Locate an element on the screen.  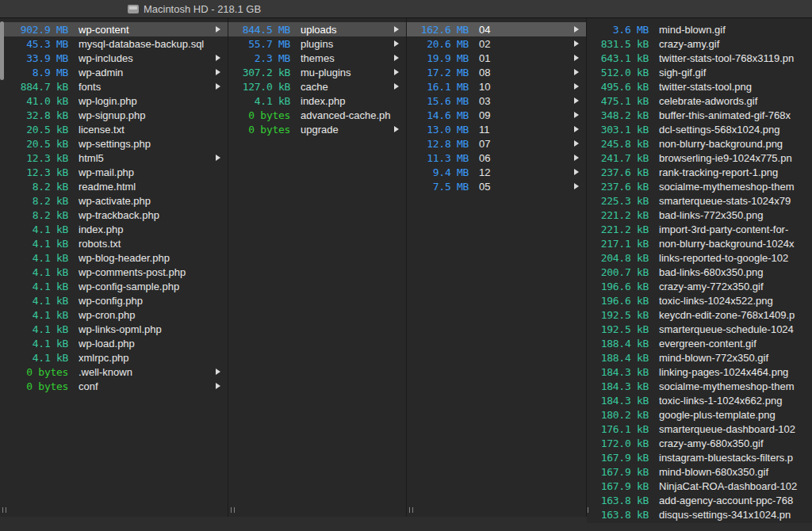
file-row: 902.9 MBwp-content is located at coordinates (114, 29).